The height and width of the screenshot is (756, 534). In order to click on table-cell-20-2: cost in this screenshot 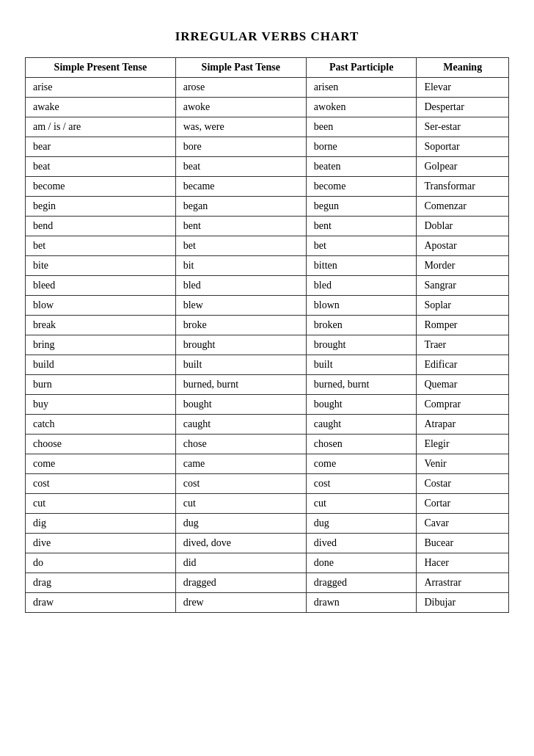, I will do `click(361, 484)`.